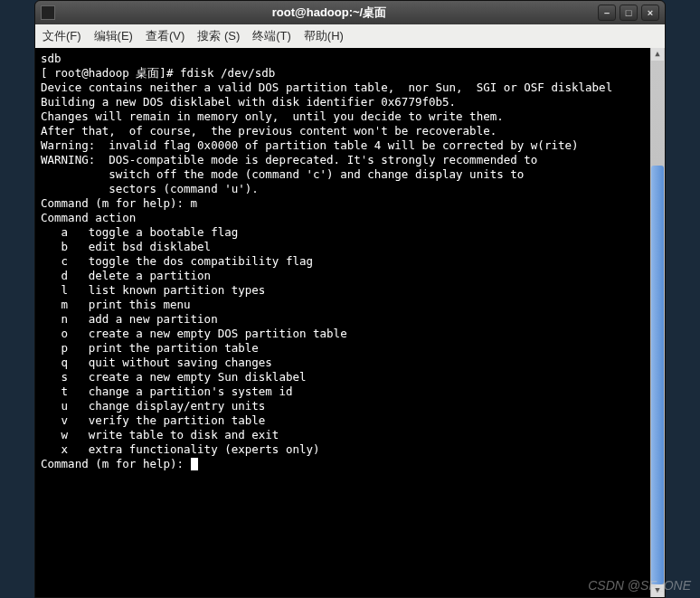 This screenshot has width=700, height=598. What do you see at coordinates (350, 36) in the screenshot?
I see `menubar: 文件(F) 编辑(E) 查看(V) 搜索 (S) 终端(T) 帮助(H)` at bounding box center [350, 36].